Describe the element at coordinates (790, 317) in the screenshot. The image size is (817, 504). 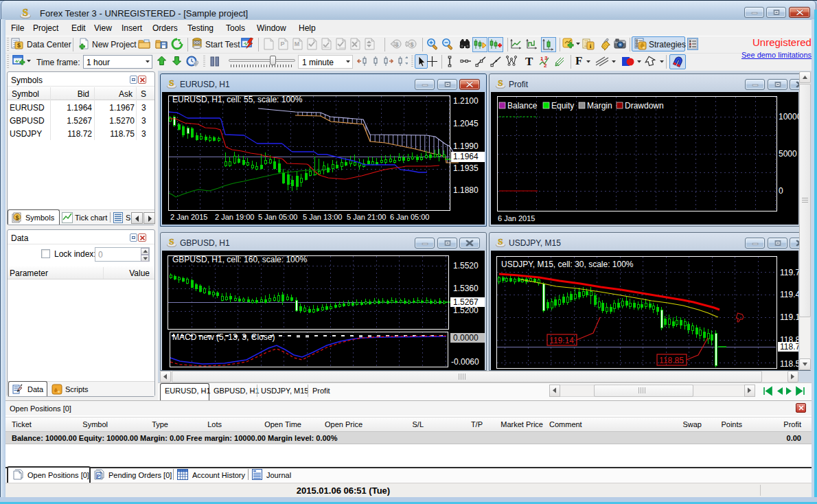
I see `svg-text: 119.1` at that location.